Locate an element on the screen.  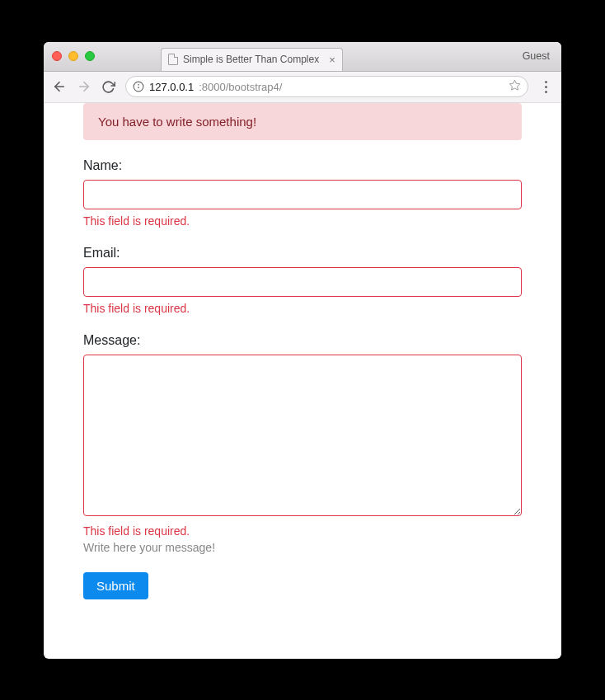
name-label: Name: is located at coordinates (302, 166).